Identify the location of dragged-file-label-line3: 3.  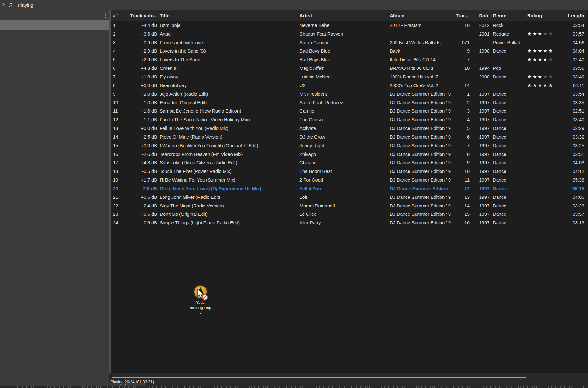
(200, 313).